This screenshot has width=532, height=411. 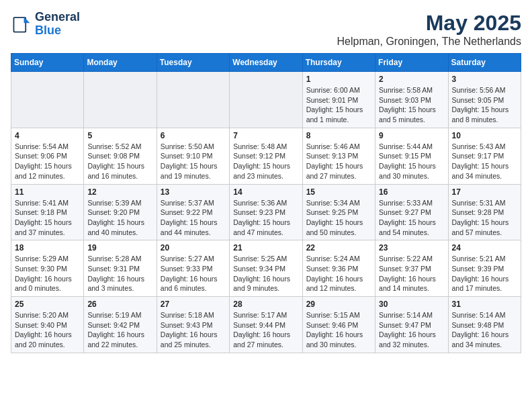 I want to click on day-number: 10, so click(x=485, y=136).